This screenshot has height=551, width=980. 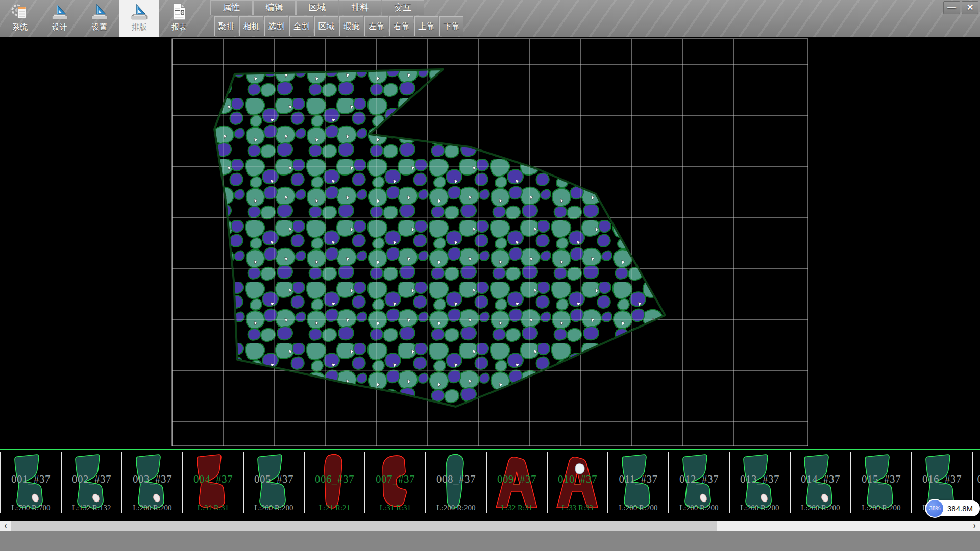 I want to click on thumbnail-cell-14: 014_#37L:200 R:200, so click(x=820, y=482).